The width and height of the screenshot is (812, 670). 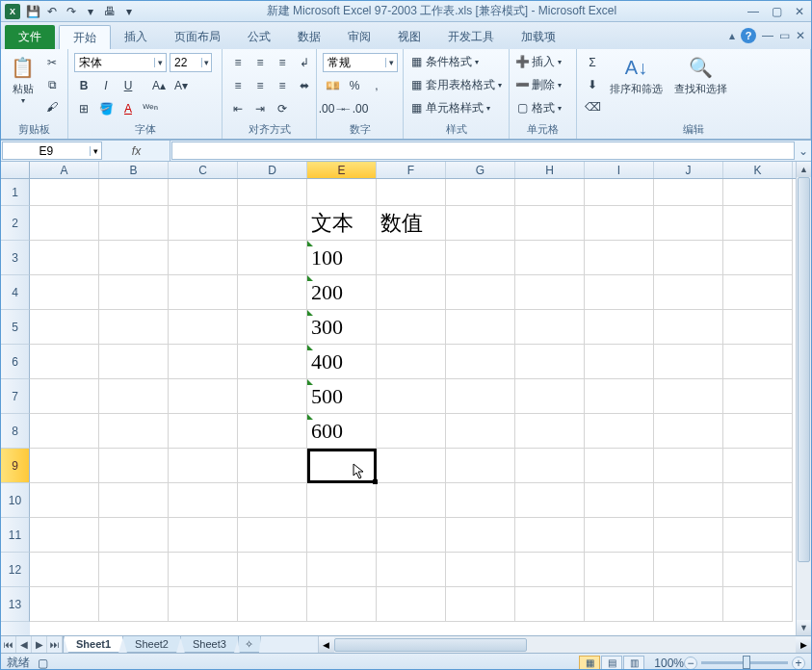 What do you see at coordinates (203, 501) in the screenshot?
I see `cell-C10` at bounding box center [203, 501].